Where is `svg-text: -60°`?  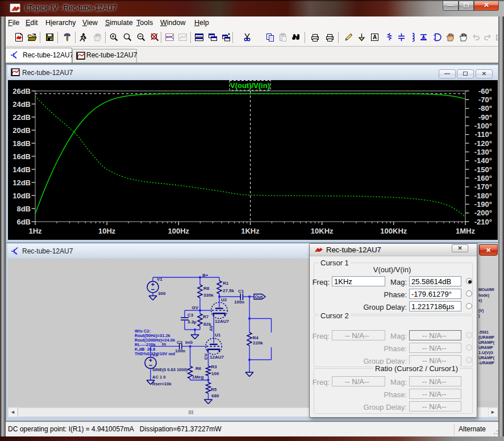
svg-text: -60° is located at coordinates (485, 91).